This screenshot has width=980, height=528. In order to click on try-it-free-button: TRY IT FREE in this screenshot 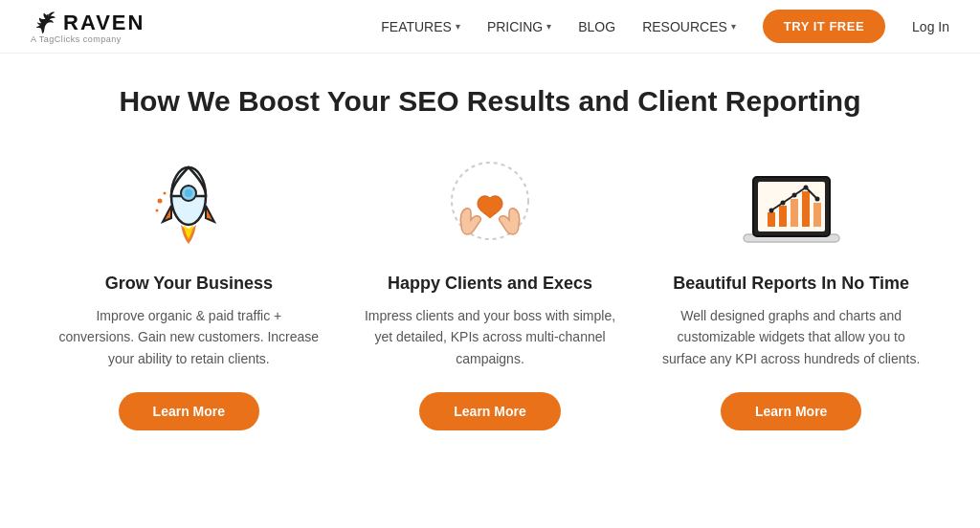, I will do `click(824, 27)`.